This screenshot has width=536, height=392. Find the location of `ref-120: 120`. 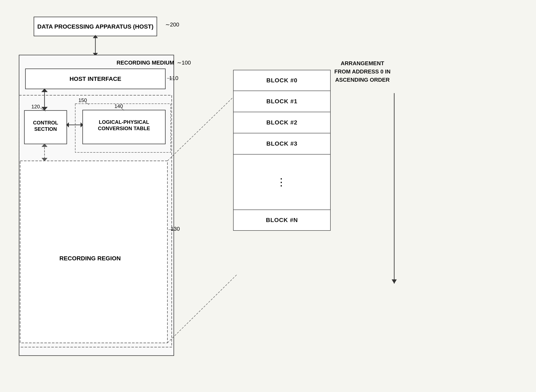

ref-120: 120 is located at coordinates (36, 107).